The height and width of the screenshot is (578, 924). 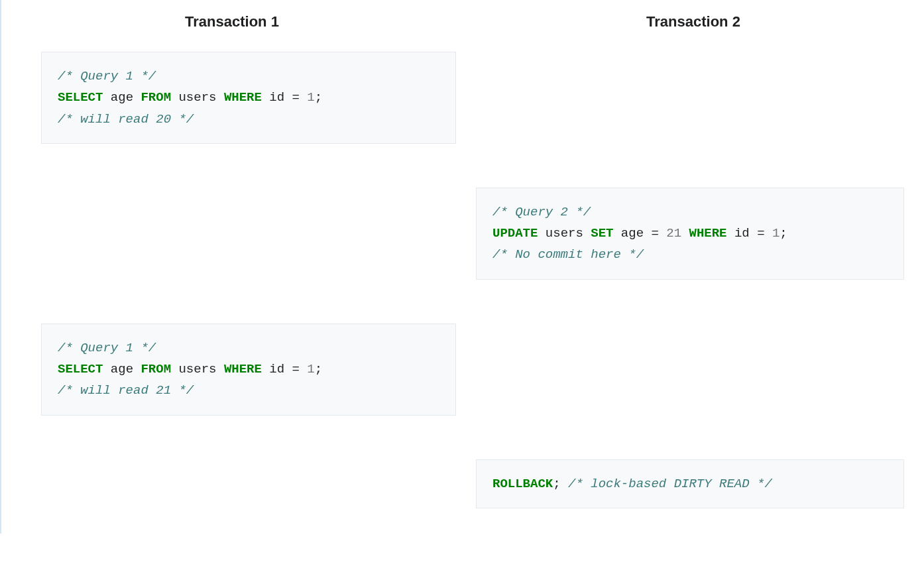 What do you see at coordinates (568, 255) in the screenshot?
I see `sql-comment: /* No commit here */` at bounding box center [568, 255].